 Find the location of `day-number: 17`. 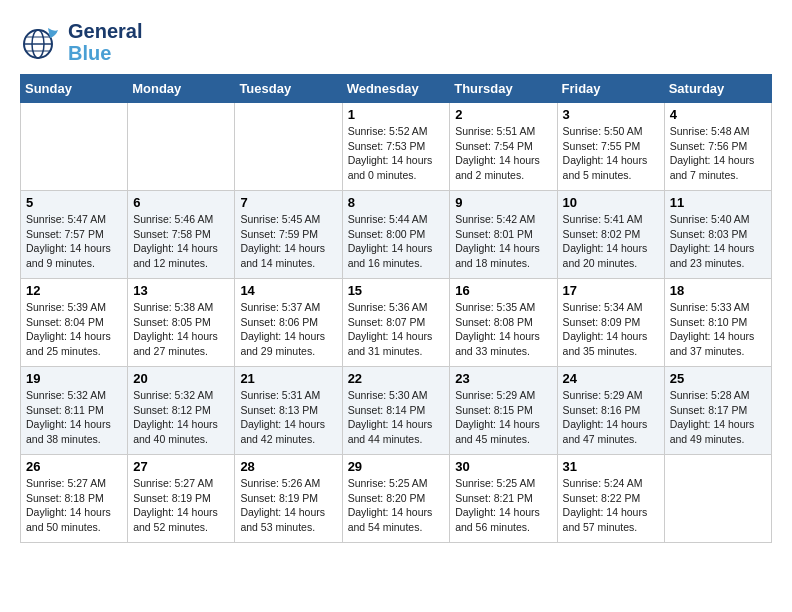

day-number: 17 is located at coordinates (611, 290).